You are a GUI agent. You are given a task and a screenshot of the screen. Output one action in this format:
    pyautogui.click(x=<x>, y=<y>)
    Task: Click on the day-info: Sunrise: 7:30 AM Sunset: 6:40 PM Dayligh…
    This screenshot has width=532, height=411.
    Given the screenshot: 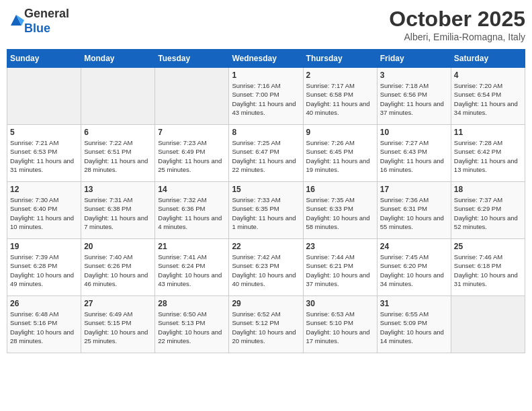 What is the action you would take?
    pyautogui.click(x=44, y=214)
    